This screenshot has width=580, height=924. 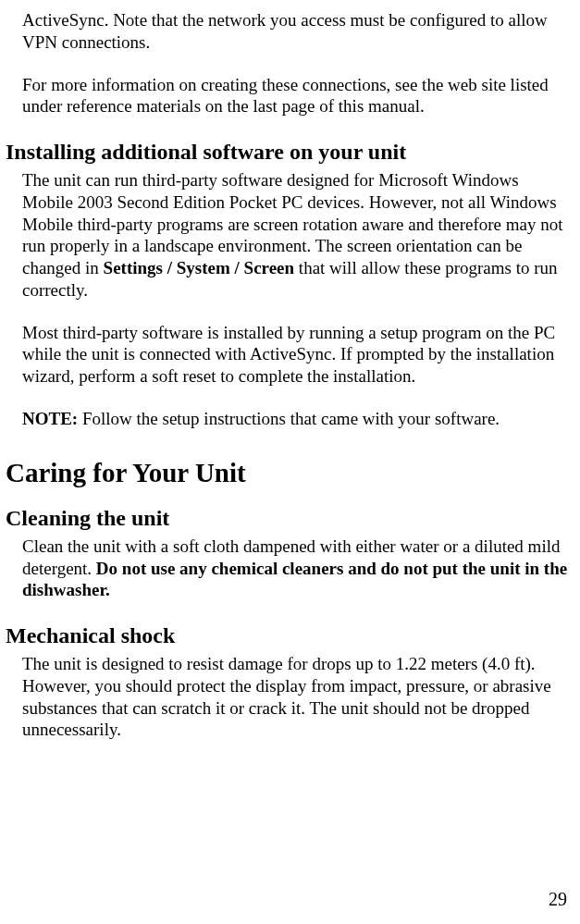 I want to click on installing-paragraph-2: Most third-party software is installed b…, so click(x=296, y=355).